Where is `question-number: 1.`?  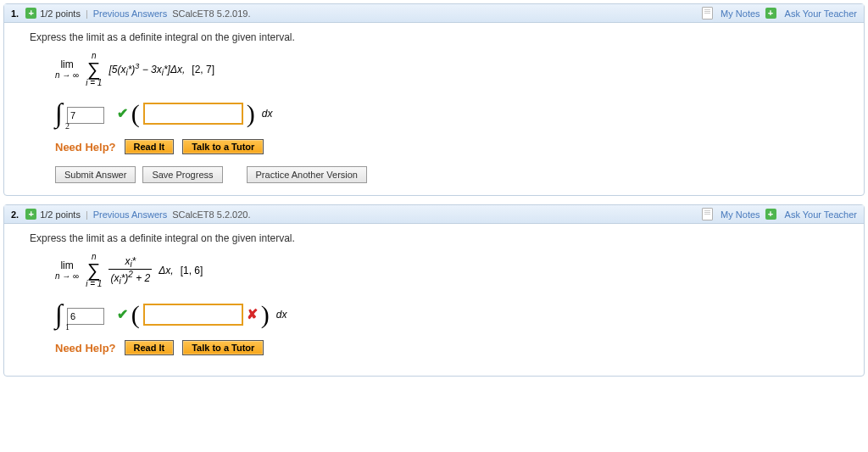 question-number: 1. is located at coordinates (15, 14).